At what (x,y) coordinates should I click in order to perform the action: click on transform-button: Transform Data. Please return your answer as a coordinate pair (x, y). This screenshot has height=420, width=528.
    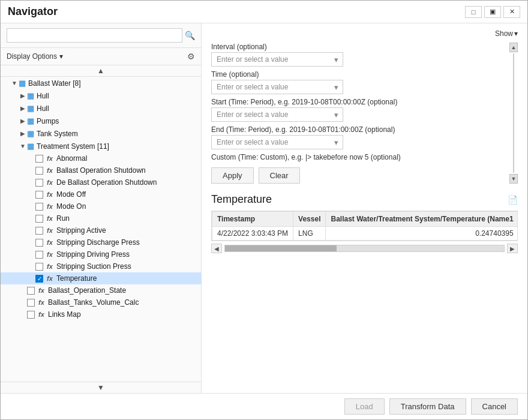
    Looking at the image, I should click on (428, 407).